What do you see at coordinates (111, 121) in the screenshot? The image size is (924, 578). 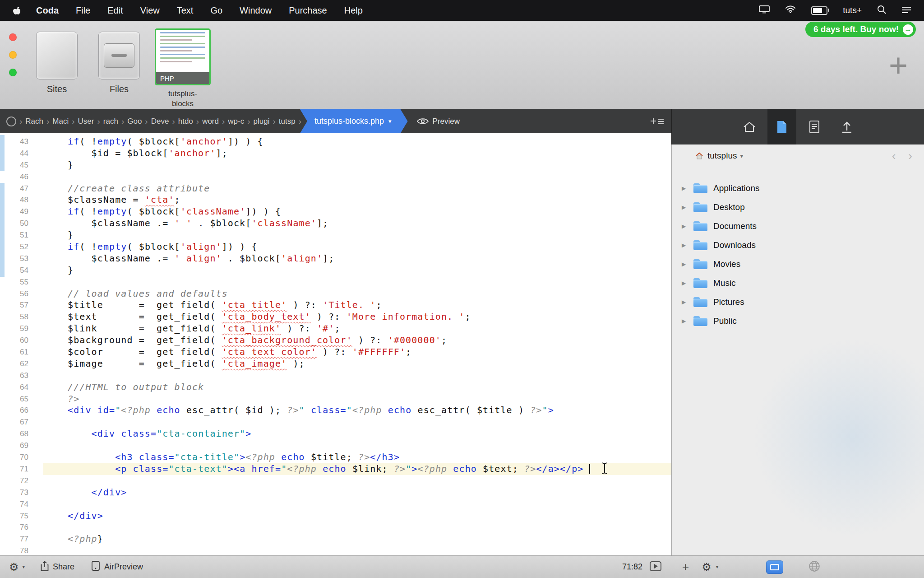 I see `breadcrumb-segment: rach` at bounding box center [111, 121].